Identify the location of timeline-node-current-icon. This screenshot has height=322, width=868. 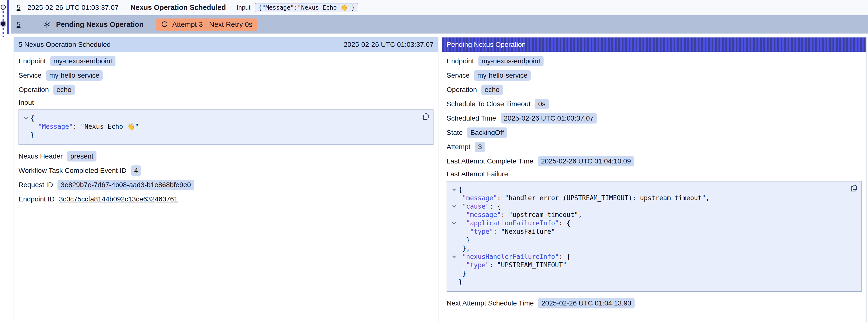
(3, 24).